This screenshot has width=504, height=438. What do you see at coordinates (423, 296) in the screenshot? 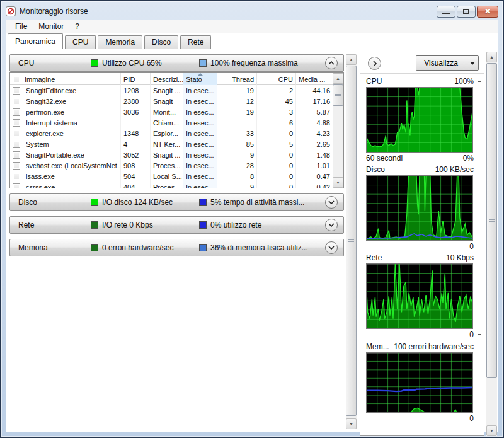
I see `rete-graph-block: Rete10 Kbps 0` at bounding box center [423, 296].